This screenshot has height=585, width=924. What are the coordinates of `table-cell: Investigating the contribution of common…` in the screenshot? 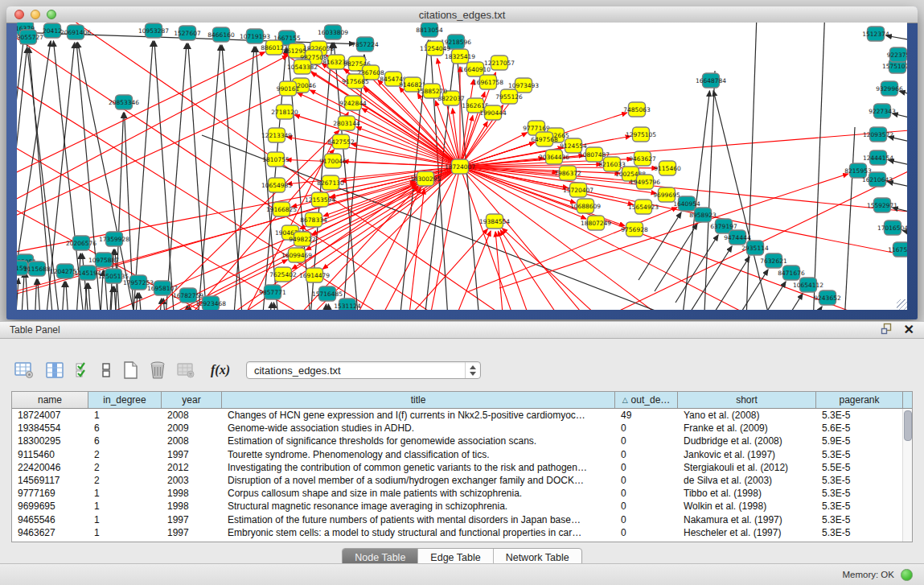 It's located at (418, 468).